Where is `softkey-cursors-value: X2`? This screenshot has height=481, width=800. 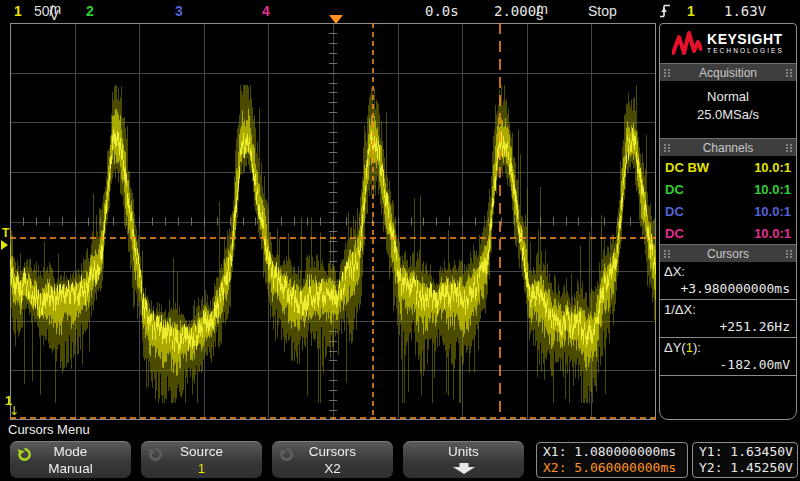
softkey-cursors-value: X2 is located at coordinates (332, 468).